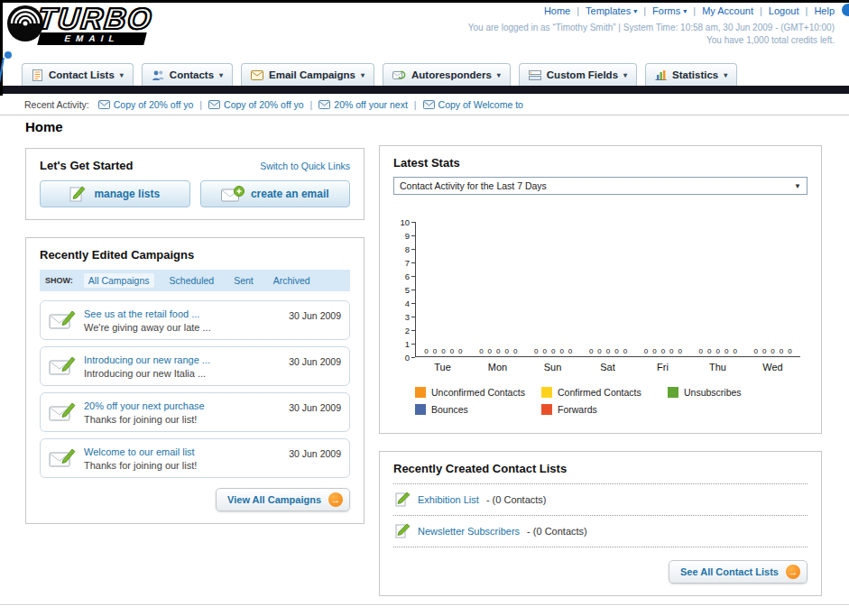 This screenshot has width=849, height=616. I want to click on lists-title: Recently Created Contact Lists, so click(601, 473).